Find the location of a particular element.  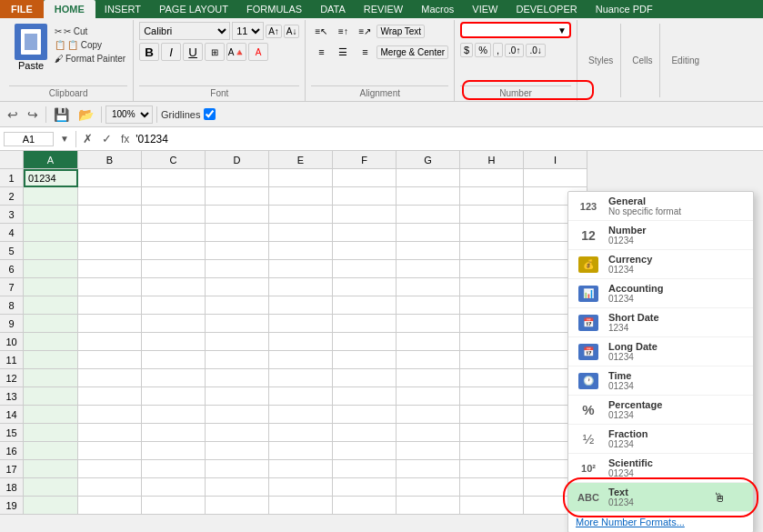

number-format-dropdown-arrow: ▼ is located at coordinates (562, 31).